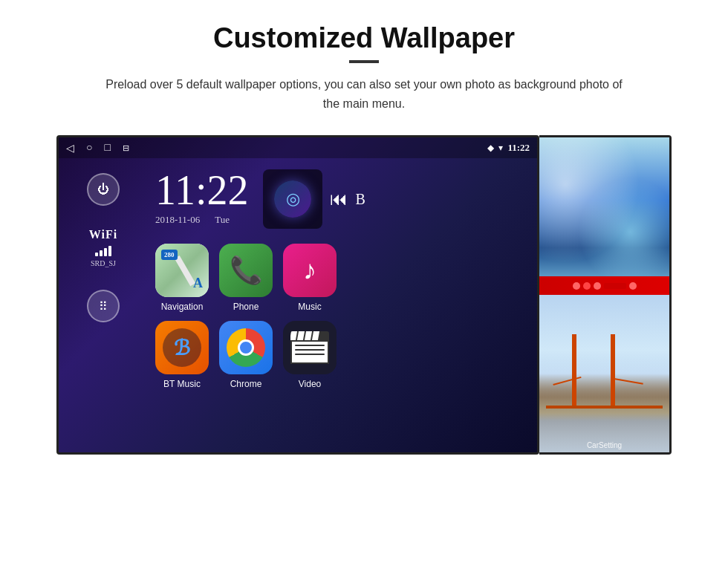  Describe the element at coordinates (342, 278) in the screenshot. I see `apps-row-1: 280 A Navigation 📞 Phone` at that location.